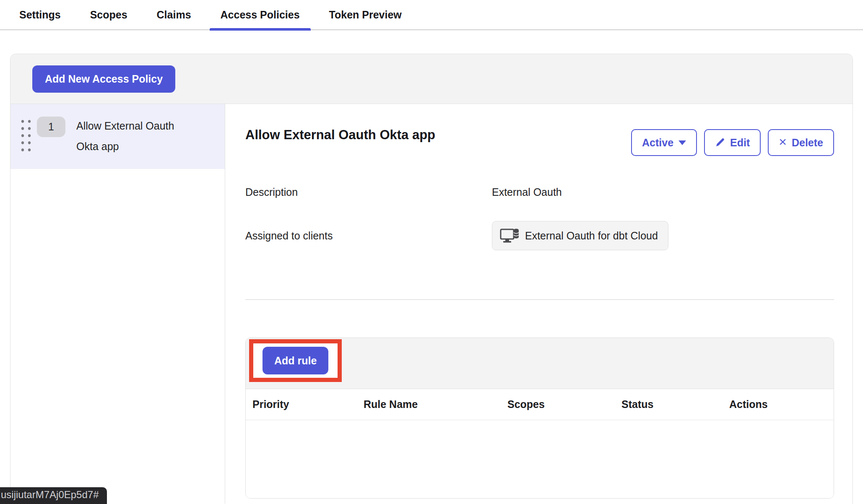 This screenshot has width=863, height=504. Describe the element at coordinates (720, 143) in the screenshot. I see `pencil-icon` at that location.